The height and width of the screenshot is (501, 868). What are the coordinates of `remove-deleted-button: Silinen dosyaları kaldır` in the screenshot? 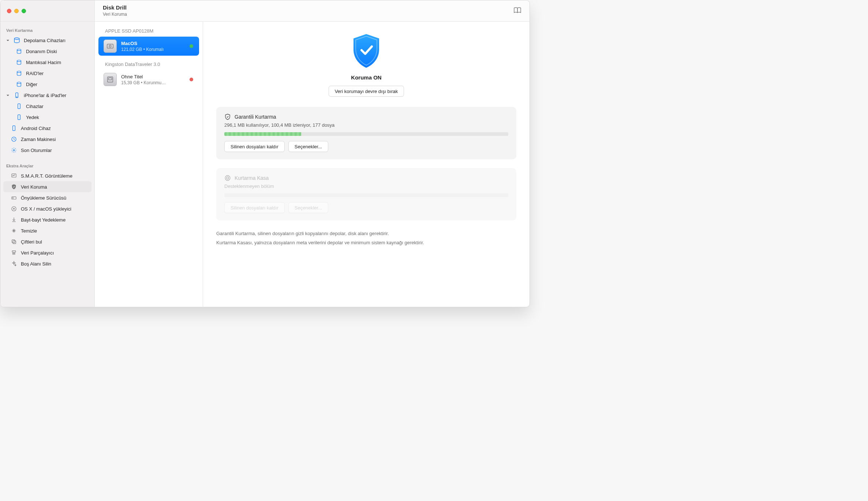 It's located at (255, 146).